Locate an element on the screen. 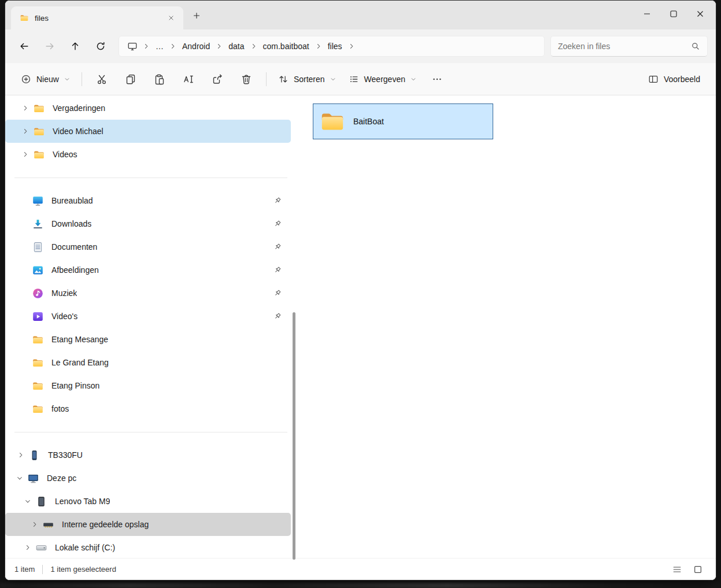 This screenshot has width=721, height=588. large-icons-view-button is located at coordinates (698, 569).